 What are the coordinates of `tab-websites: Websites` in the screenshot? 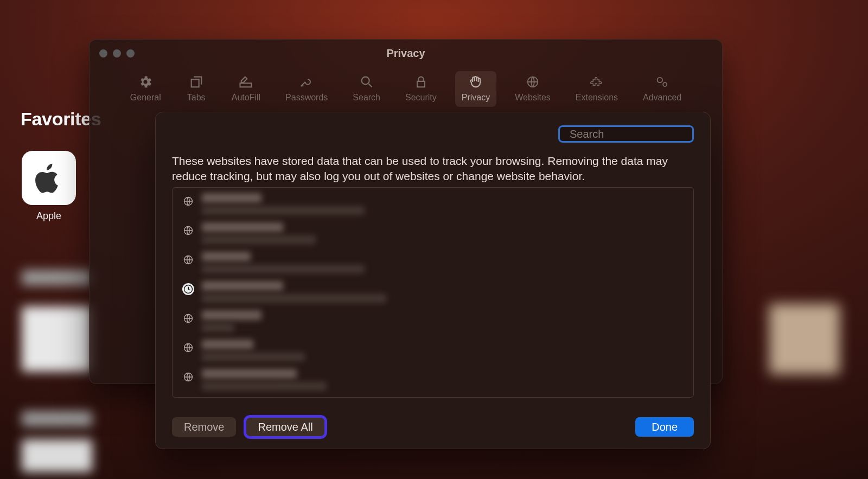 It's located at (533, 89).